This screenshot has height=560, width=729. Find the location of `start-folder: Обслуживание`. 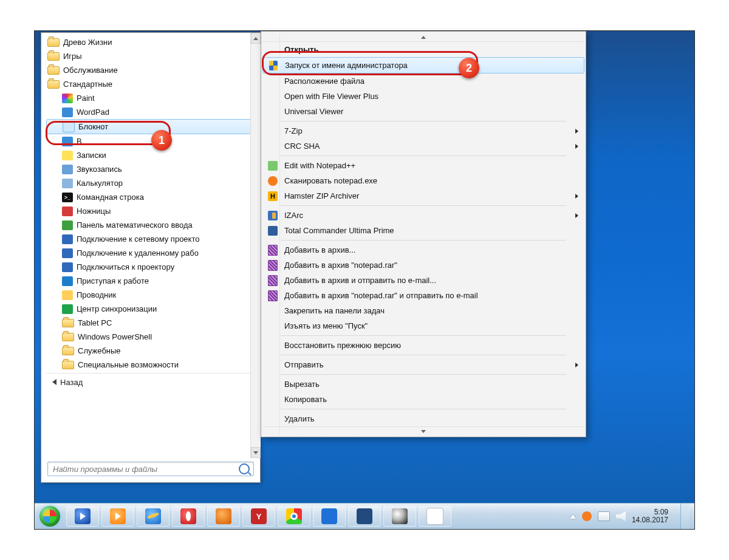

start-folder: Обслуживание is located at coordinates (151, 70).